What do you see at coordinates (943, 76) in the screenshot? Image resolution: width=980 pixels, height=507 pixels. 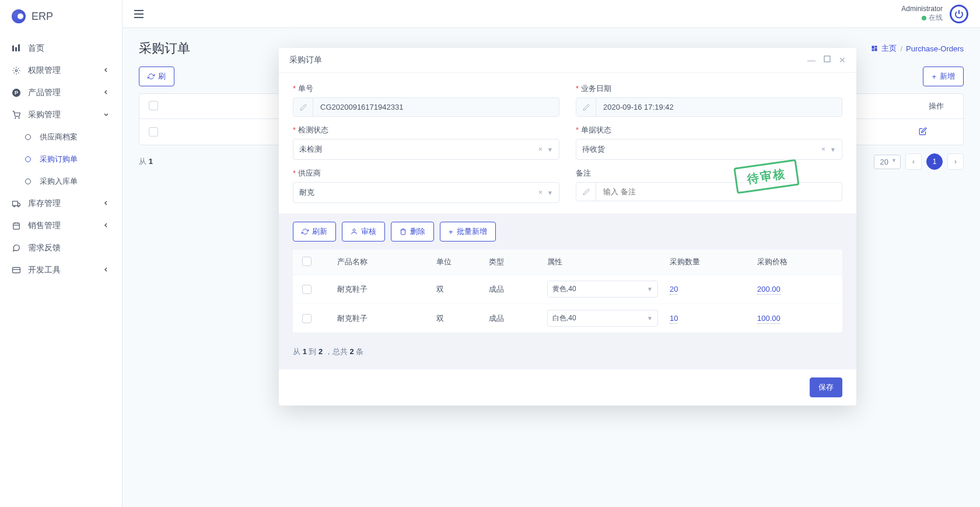 I see `add-button: + 新增` at bounding box center [943, 76].